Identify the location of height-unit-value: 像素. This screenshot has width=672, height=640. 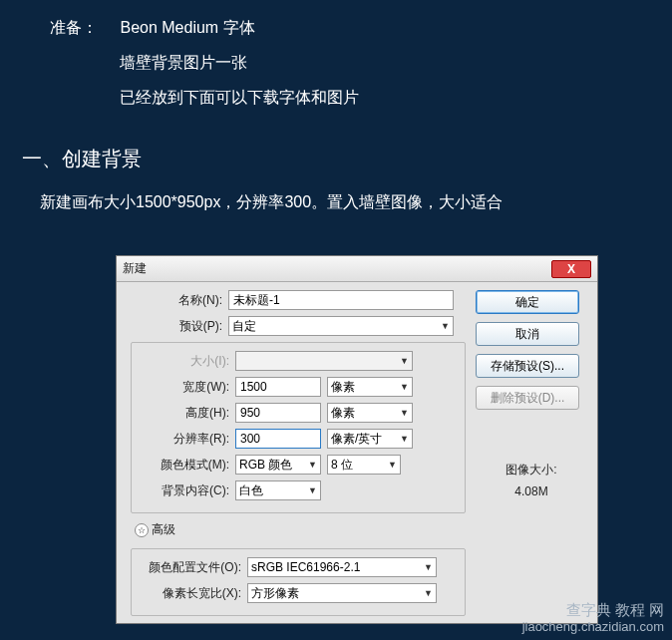
(343, 413).